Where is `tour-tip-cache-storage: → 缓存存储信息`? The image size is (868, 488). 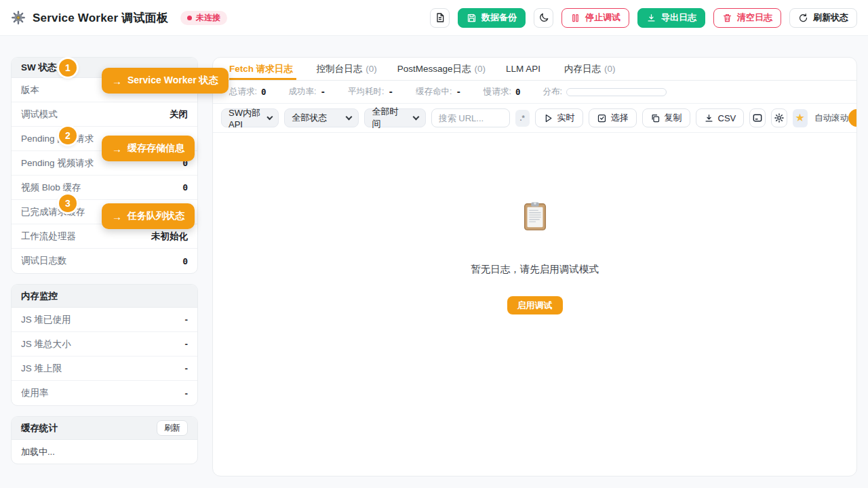 tour-tip-cache-storage: → 缓存存储信息 is located at coordinates (148, 148).